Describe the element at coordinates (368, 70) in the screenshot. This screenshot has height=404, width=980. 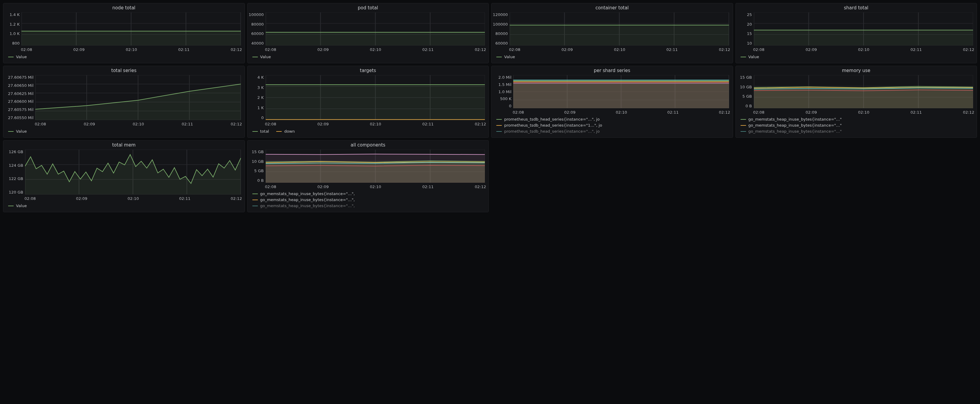
I see `panel-title: targets` at that location.